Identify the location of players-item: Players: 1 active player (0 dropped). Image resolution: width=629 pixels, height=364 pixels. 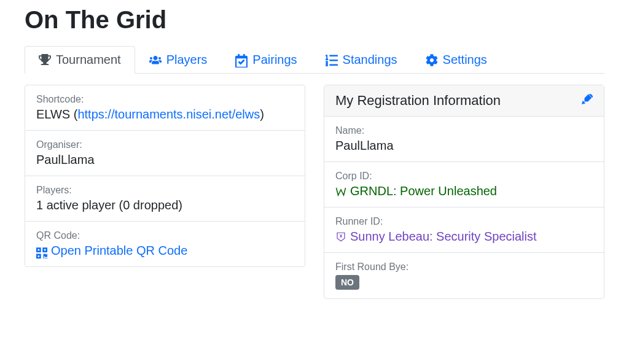
(165, 199).